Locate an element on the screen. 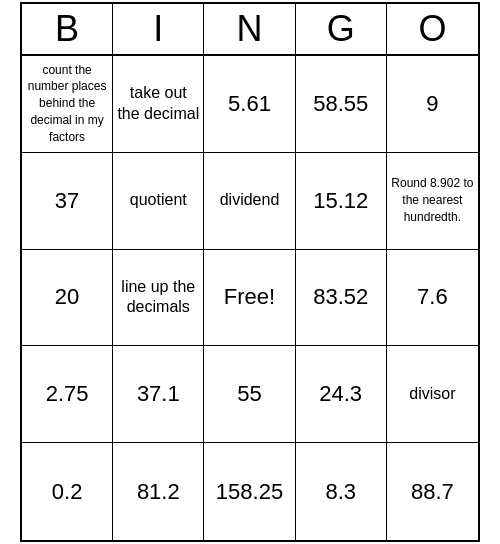  bingo-cell: 58.55 is located at coordinates (342, 104).